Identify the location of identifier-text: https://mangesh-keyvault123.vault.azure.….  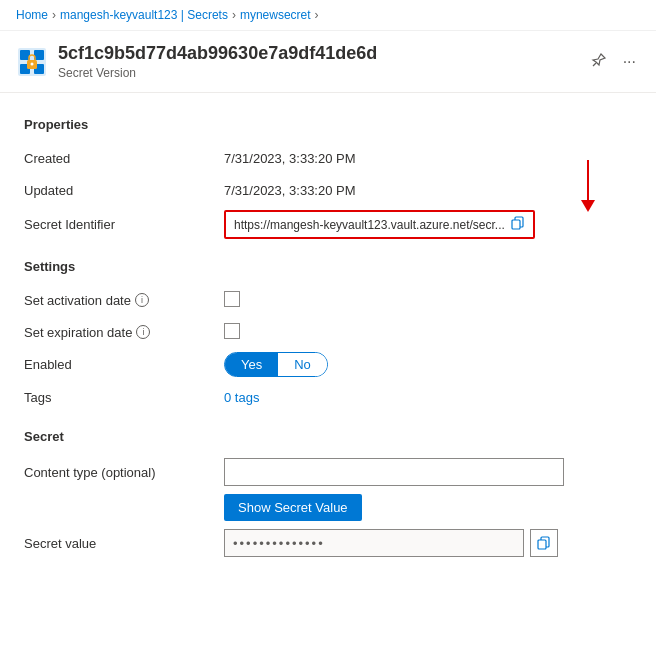
(370, 225).